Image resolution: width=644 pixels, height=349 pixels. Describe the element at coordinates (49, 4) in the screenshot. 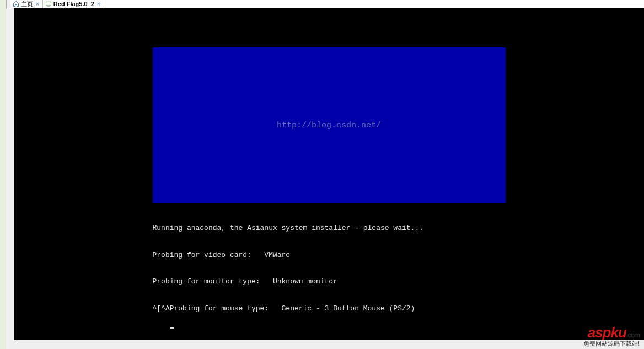

I see `vm-icon` at that location.